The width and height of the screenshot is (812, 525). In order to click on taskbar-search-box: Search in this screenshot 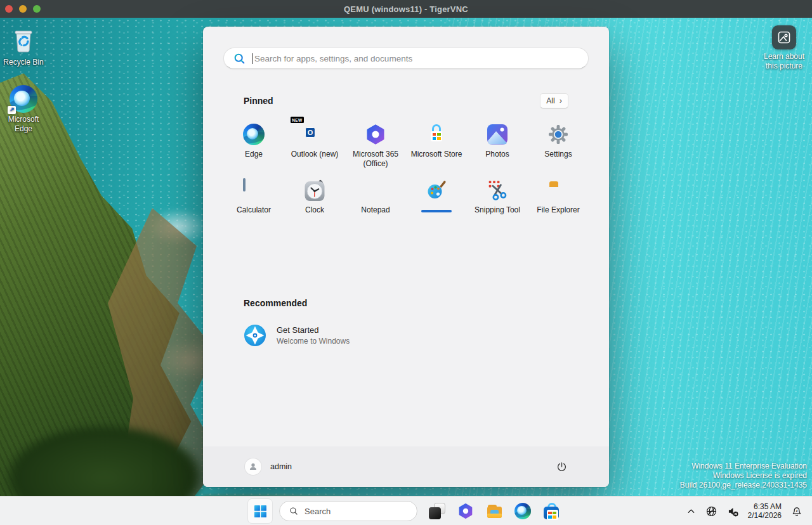, I will do `click(348, 511)`.